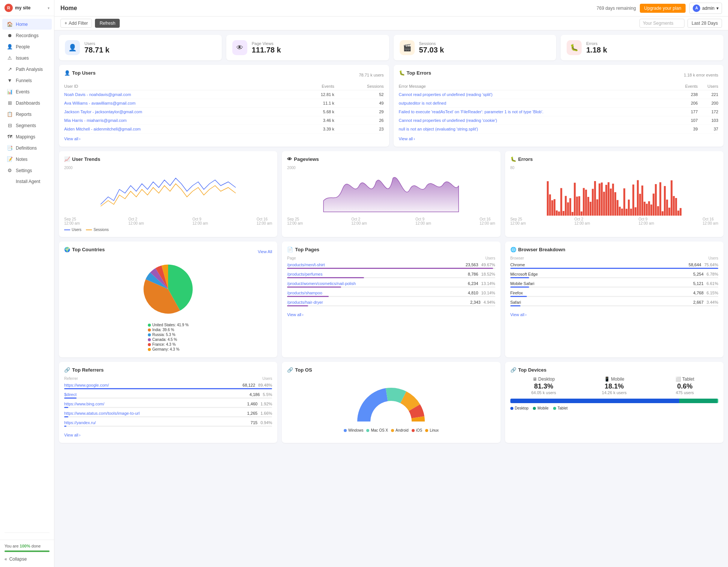 Image resolution: width=728 pixels, height=567 pixels. What do you see at coordinates (27, 103) in the screenshot?
I see `sidebar-item-dashboards: ⊞Dashboards` at bounding box center [27, 103].